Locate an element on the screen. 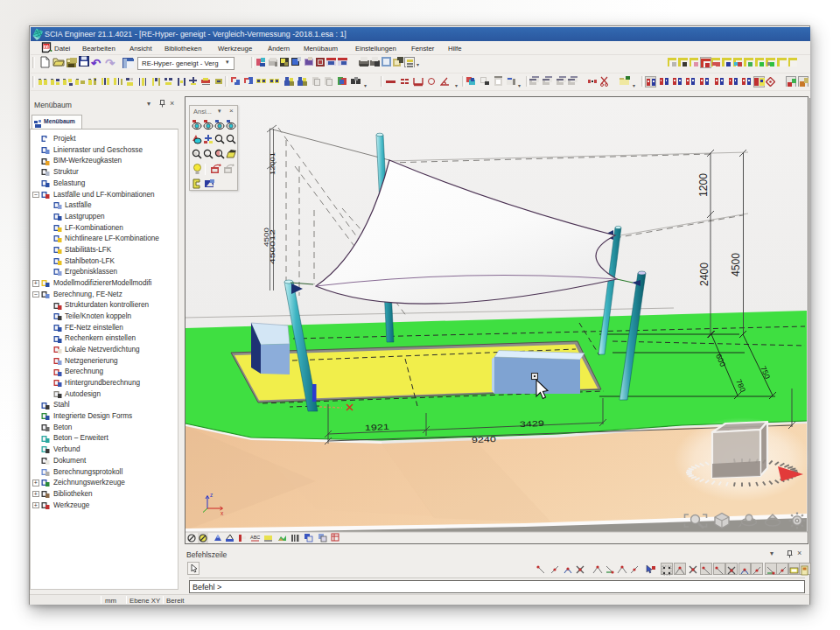 The width and height of the screenshot is (840, 630). svg-text: 1200 is located at coordinates (704, 186).